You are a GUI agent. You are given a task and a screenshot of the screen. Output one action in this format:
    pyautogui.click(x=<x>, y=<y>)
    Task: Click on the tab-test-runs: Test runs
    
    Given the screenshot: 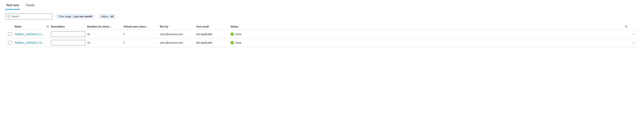 What is the action you would take?
    pyautogui.click(x=12, y=5)
    